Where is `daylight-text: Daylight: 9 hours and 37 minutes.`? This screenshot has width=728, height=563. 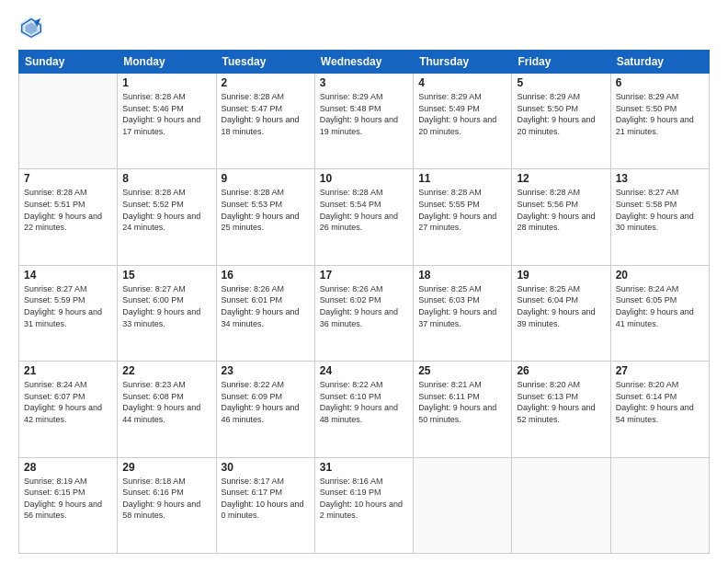
daylight-text: Daylight: 9 hours and 37 minutes. is located at coordinates (462, 318).